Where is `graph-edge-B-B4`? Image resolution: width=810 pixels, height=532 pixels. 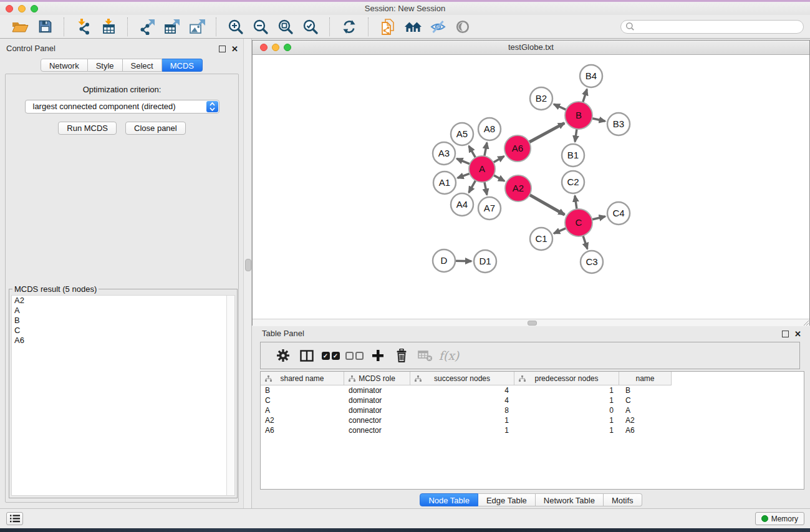 graph-edge-B-B4 is located at coordinates (585, 96).